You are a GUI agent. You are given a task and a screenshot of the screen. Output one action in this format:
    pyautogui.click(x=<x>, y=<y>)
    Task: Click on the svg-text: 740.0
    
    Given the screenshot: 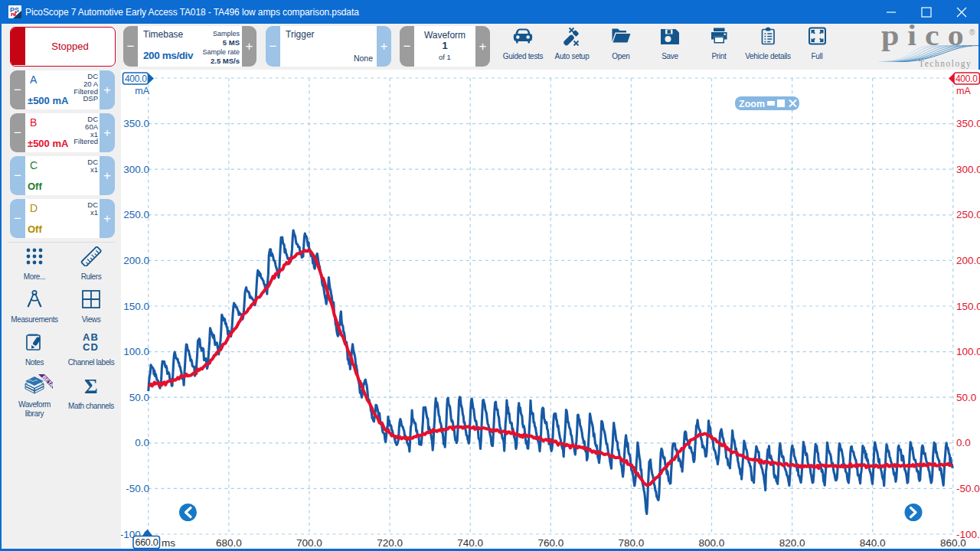 What is the action you would take?
    pyautogui.click(x=470, y=543)
    